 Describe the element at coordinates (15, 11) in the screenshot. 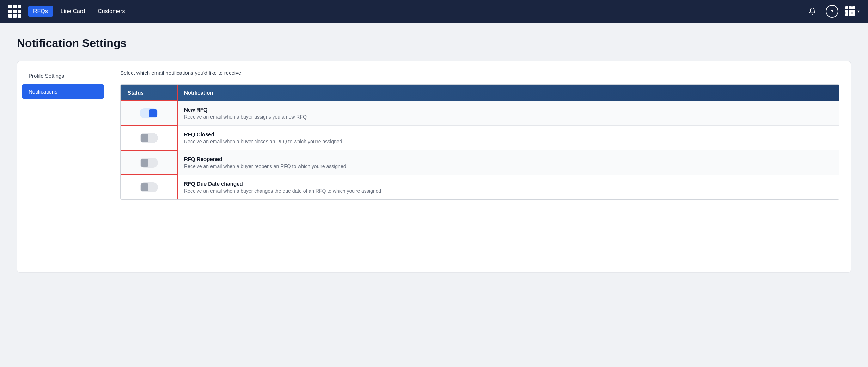

I see `app-logo` at that location.